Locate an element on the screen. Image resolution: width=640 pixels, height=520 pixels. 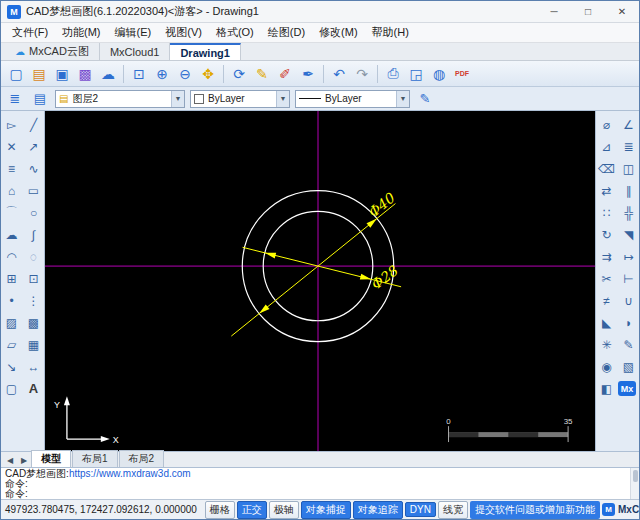
zoom-extents-button: ⊡ is located at coordinates (139, 74).